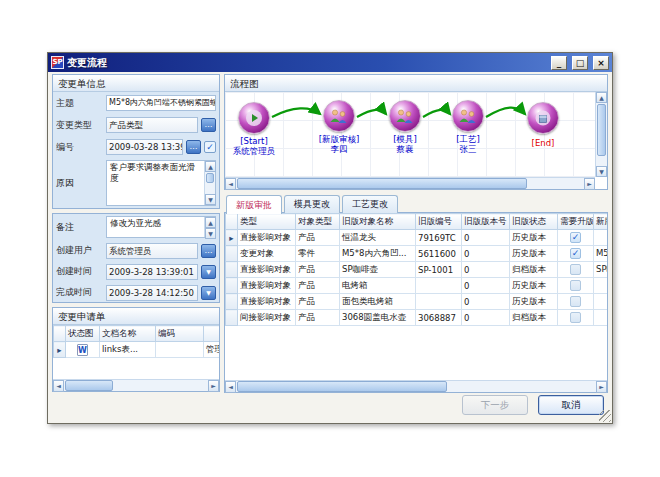 Image resolution: width=660 pixels, height=477 pixels. Describe the element at coordinates (417, 318) in the screenshot. I see `table-row: 间接影响对象 产品 3068圆盖电水壶 3068887 0 归档版本` at that location.